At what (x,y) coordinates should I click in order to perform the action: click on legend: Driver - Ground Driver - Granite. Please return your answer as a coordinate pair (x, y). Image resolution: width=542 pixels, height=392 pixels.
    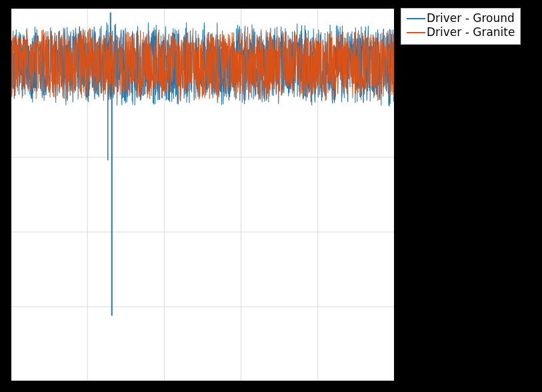
    Looking at the image, I should click on (461, 27).